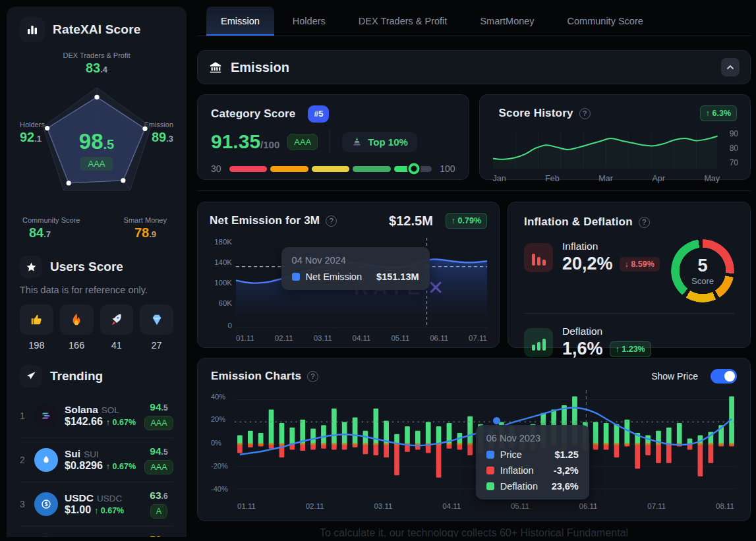 The width and height of the screenshot is (756, 541). What do you see at coordinates (616, 148) in the screenshot?
I see `score-history-chart: 90 80 70` at bounding box center [616, 148].